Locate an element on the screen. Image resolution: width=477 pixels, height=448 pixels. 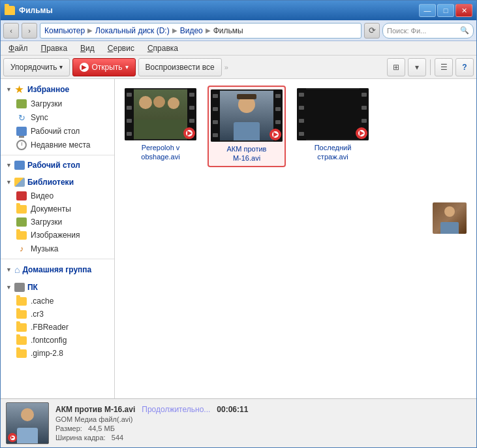
desktop-header: ▼ Рабочий стол is located at coordinates (57, 165).